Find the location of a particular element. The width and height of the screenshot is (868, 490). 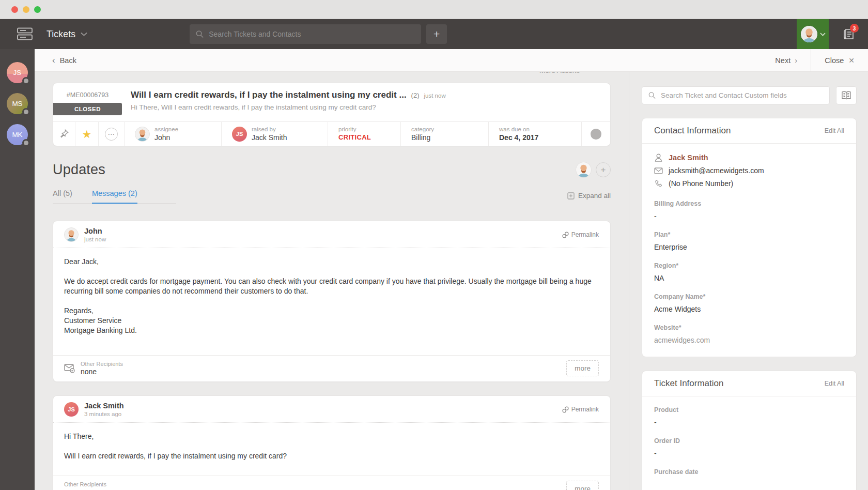

agent-status-menu is located at coordinates (813, 34).